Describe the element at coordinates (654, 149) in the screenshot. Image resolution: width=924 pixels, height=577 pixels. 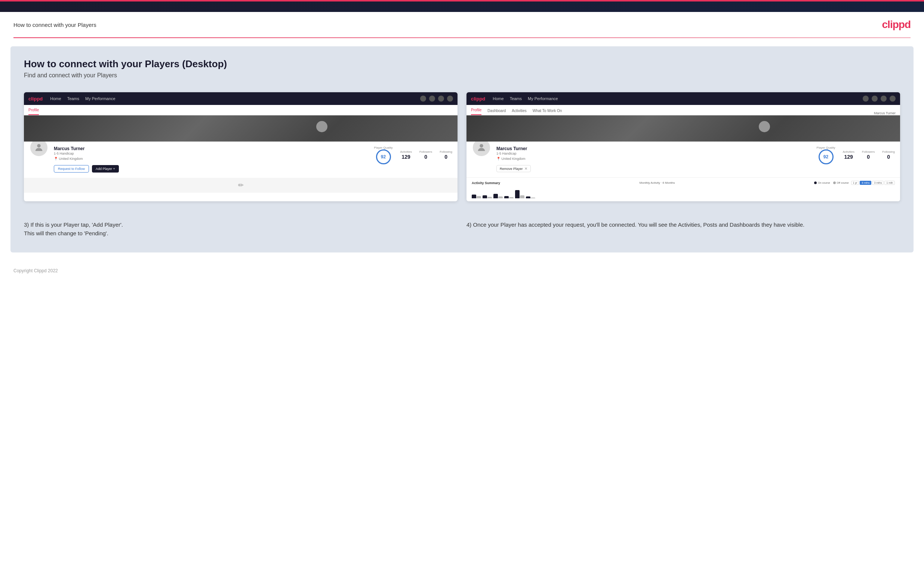
I see `right-player-name: Marcus Turner` at that location.